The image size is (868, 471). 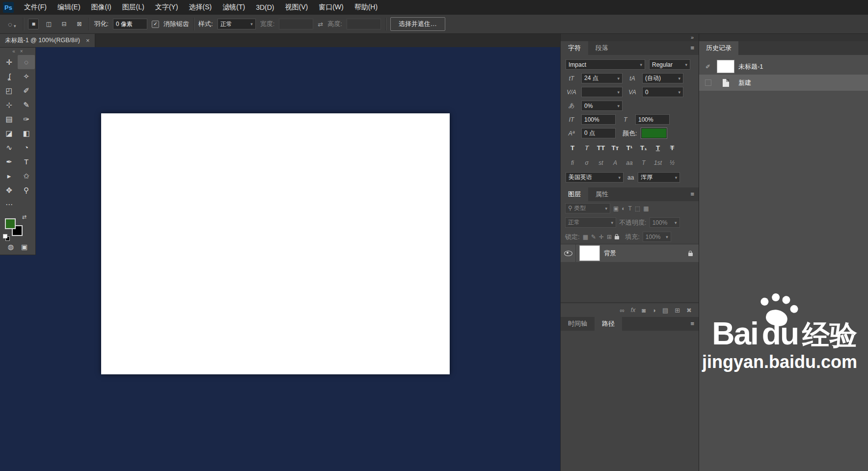 What do you see at coordinates (27, 133) in the screenshot?
I see `paint-bucket-tool: ◧` at bounding box center [27, 133].